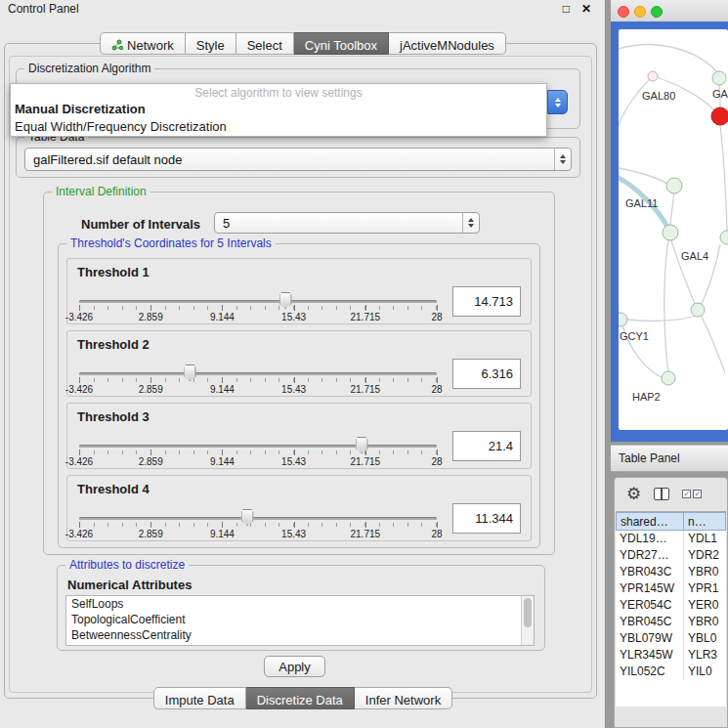 This screenshot has width=728, height=728. Describe the element at coordinates (623, 12) in the screenshot. I see `traffic-light-close-icon` at that location.